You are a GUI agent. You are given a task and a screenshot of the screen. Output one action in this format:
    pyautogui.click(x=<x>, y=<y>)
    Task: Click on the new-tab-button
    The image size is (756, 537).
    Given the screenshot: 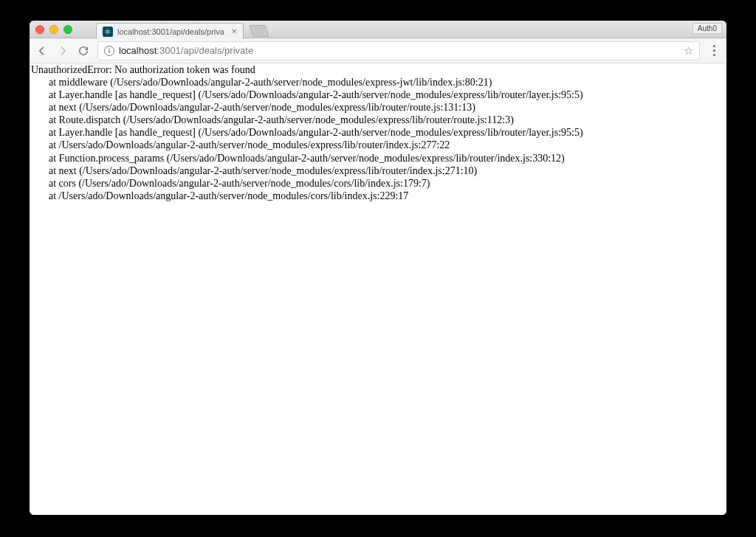 What is the action you would take?
    pyautogui.click(x=258, y=31)
    